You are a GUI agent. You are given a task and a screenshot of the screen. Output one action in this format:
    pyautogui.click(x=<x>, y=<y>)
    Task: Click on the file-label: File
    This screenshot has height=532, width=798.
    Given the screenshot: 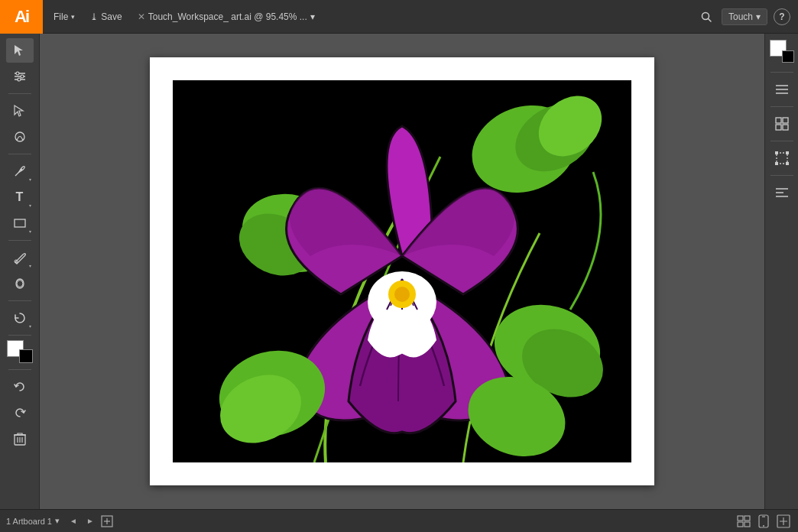 What is the action you would take?
    pyautogui.click(x=61, y=17)
    